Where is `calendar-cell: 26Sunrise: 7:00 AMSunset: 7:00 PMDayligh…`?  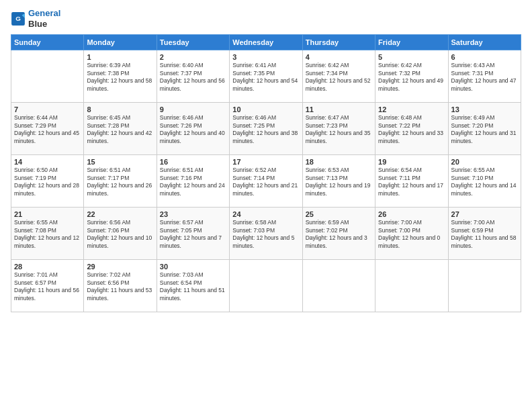
calendar-cell: 26Sunrise: 7:00 AMSunset: 7:00 PMDayligh… is located at coordinates (412, 234).